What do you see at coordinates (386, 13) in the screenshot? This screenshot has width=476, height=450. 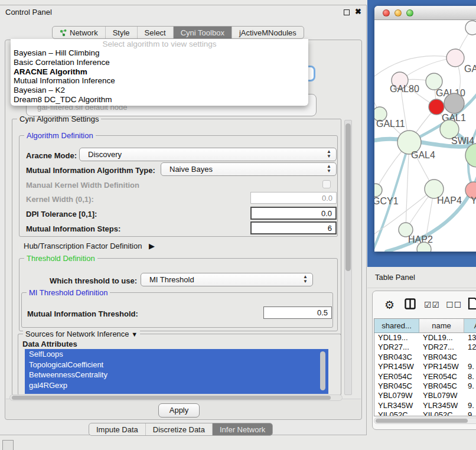 I see `close-traffic-light-icon` at bounding box center [386, 13].